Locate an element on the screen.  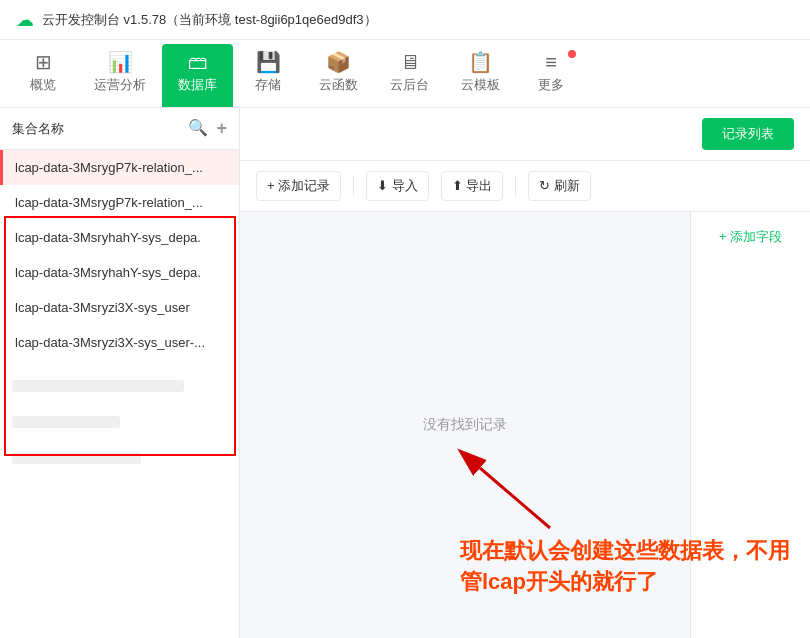
export-button: ⬆ 导出 is located at coordinates (472, 186).